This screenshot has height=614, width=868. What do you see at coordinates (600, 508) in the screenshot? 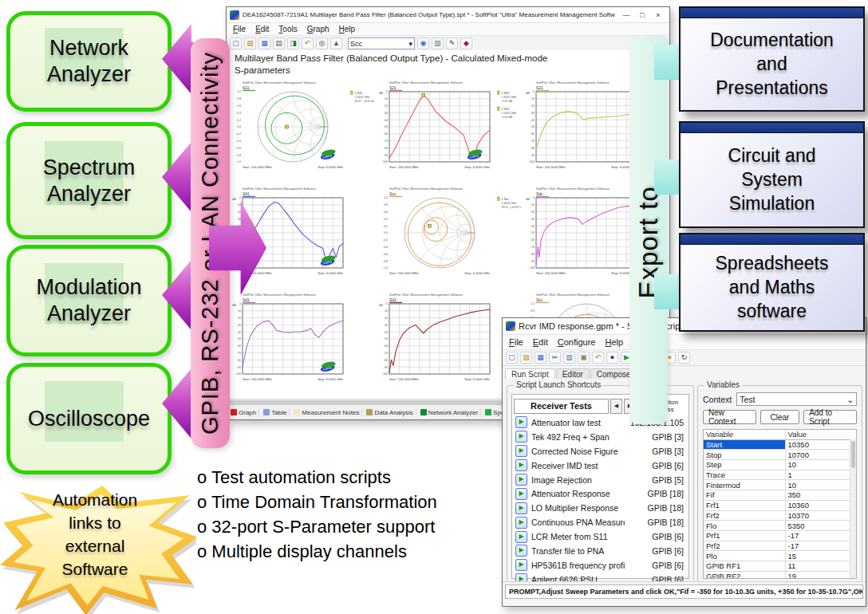
I see `shortcut-row: ▶LO Multiplier ResponseGPIB [18]` at bounding box center [600, 508].